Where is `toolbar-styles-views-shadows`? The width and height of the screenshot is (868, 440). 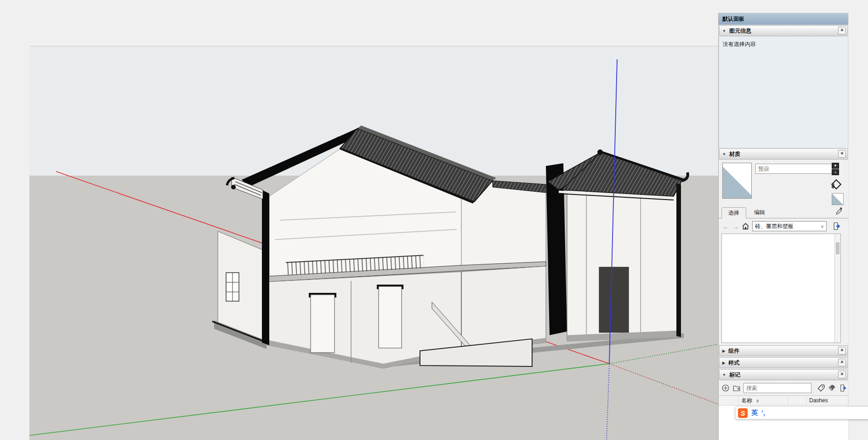 toolbar-styles-views-shadows is located at coordinates (359, 21).